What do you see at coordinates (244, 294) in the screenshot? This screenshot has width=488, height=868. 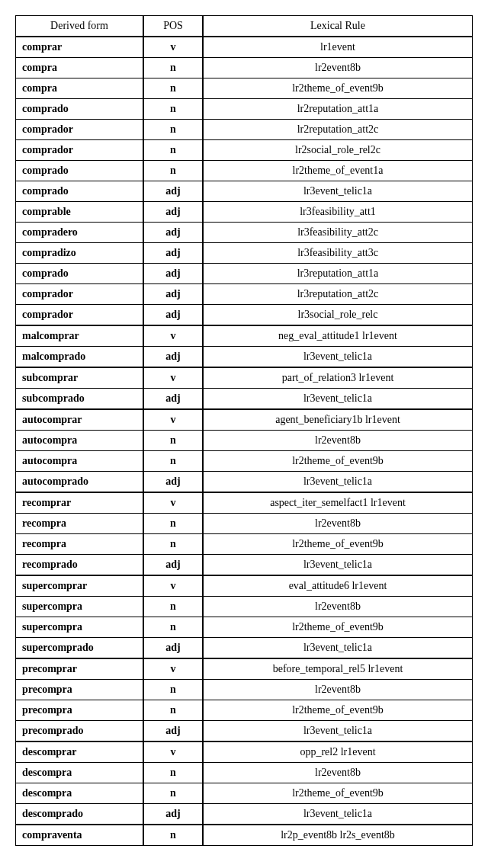 I see `table-row: compradoradjlr3reputation_att2c` at bounding box center [244, 294].